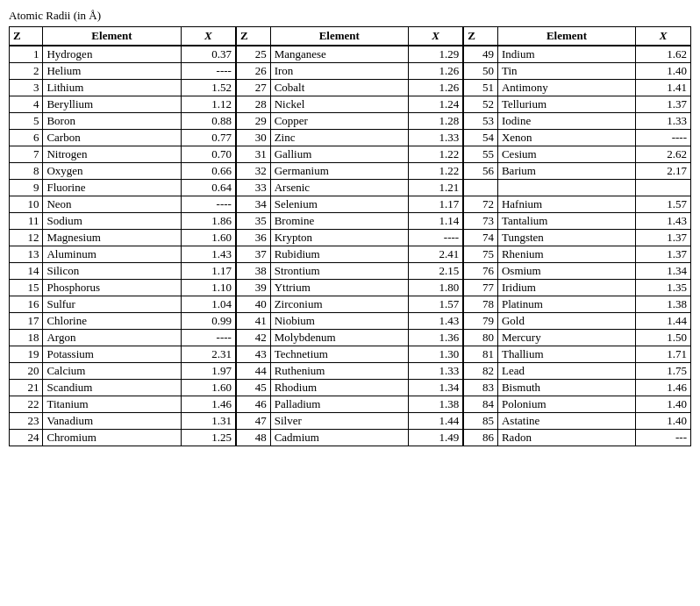  Describe the element at coordinates (112, 221) in the screenshot. I see `row-10-col1-element: Sodium` at that location.